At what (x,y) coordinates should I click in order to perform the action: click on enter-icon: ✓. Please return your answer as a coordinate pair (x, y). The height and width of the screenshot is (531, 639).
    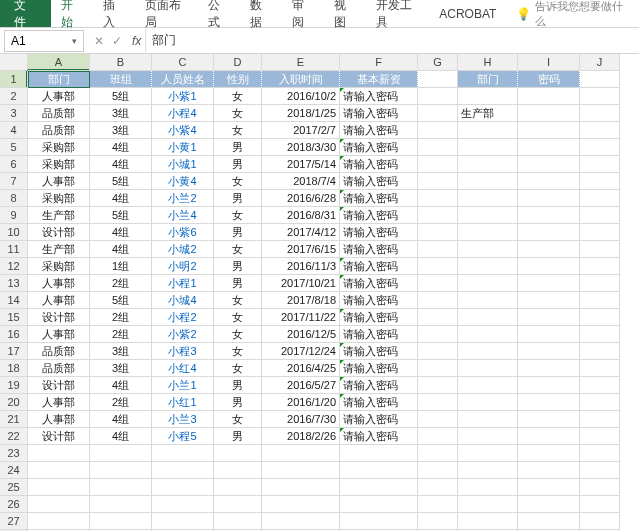
    Looking at the image, I should click on (117, 41).